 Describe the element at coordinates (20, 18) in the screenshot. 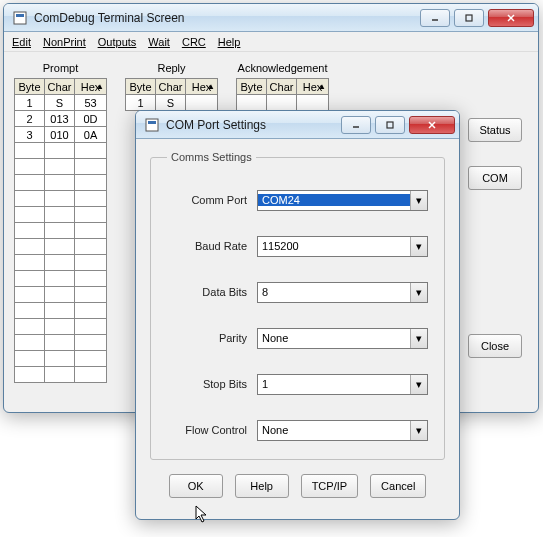

I see `app-icon` at that location.